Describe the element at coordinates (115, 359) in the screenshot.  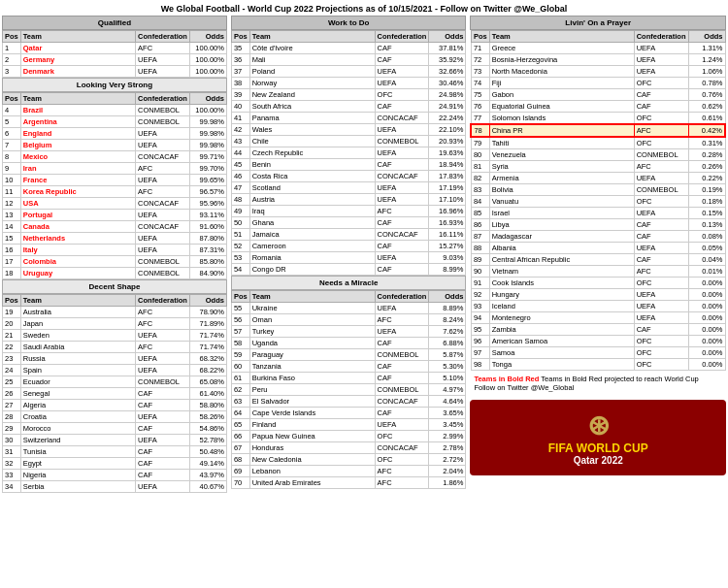
I see `table-row: 23RussiaUEFA68.32%` at that location.